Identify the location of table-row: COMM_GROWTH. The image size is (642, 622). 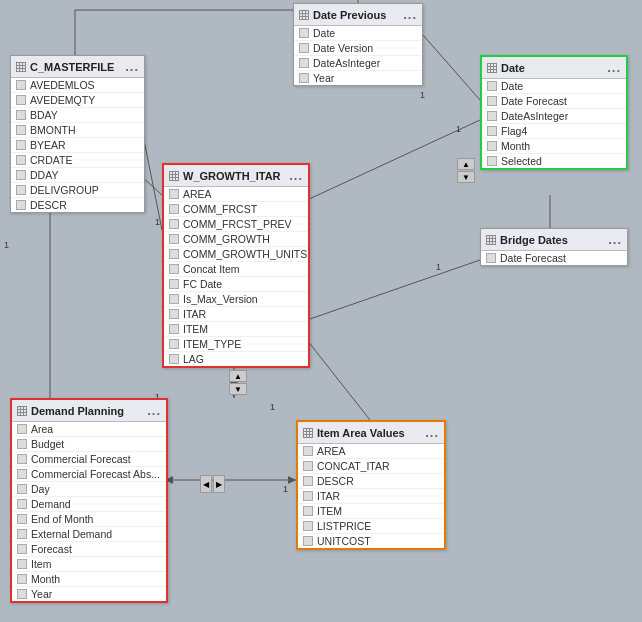
(236, 240).